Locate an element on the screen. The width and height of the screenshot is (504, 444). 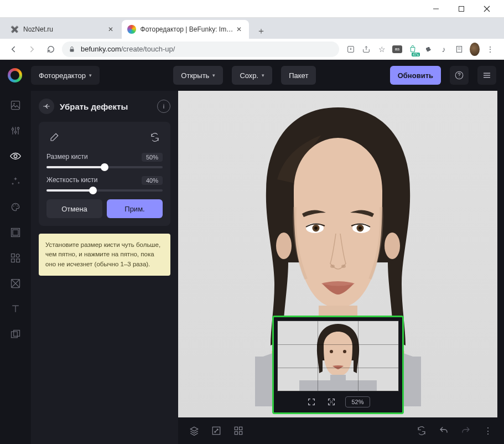
reset-icon is located at coordinates (155, 137).